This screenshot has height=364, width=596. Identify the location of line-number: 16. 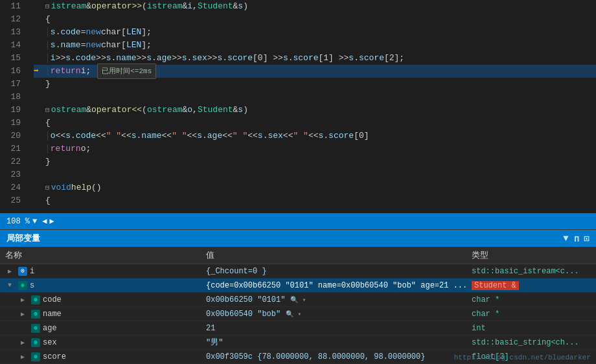
(17, 71).